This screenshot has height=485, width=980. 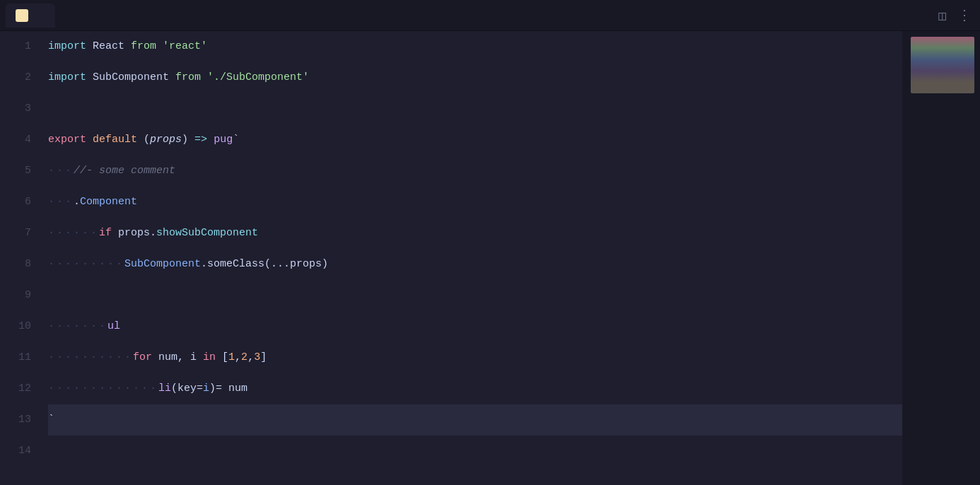 I want to click on line-number: 1, so click(x=21, y=47).